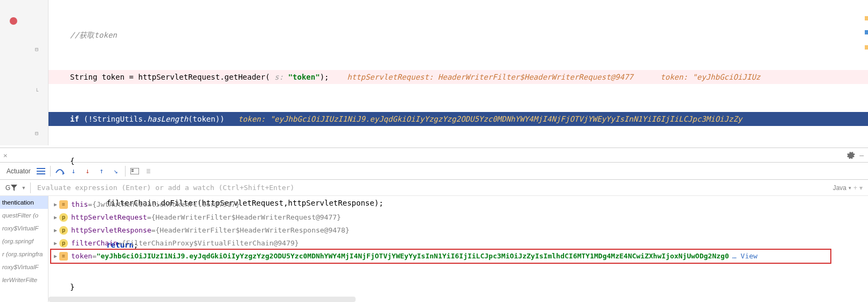 The width and height of the screenshot is (868, 302). I want to click on dropdown-icon: ▾, so click(24, 188).